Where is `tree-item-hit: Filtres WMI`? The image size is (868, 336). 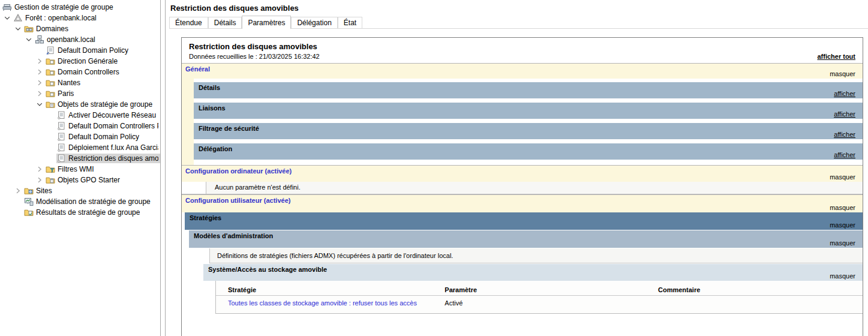 tree-item-hit: Filtres WMI is located at coordinates (71, 169).